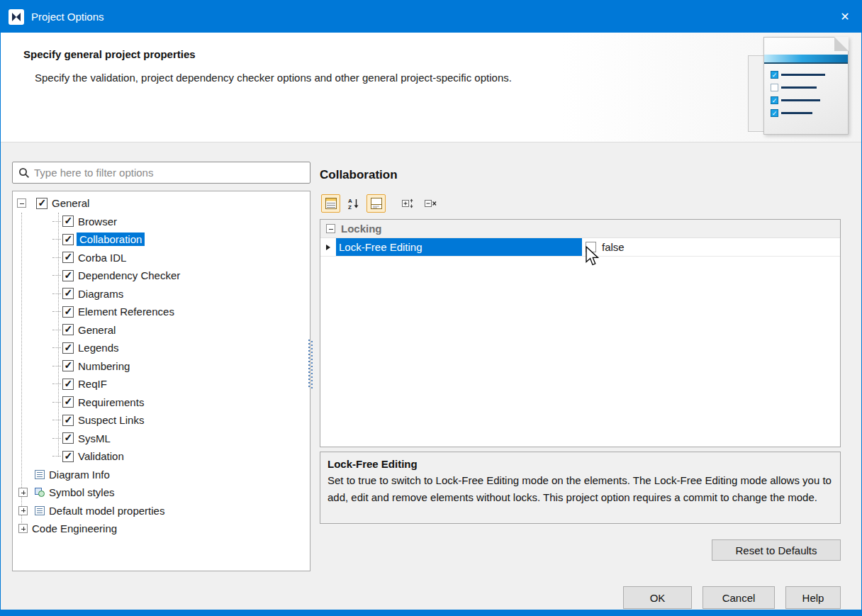  Describe the element at coordinates (813, 598) in the screenshot. I see `help-button: Help` at that location.